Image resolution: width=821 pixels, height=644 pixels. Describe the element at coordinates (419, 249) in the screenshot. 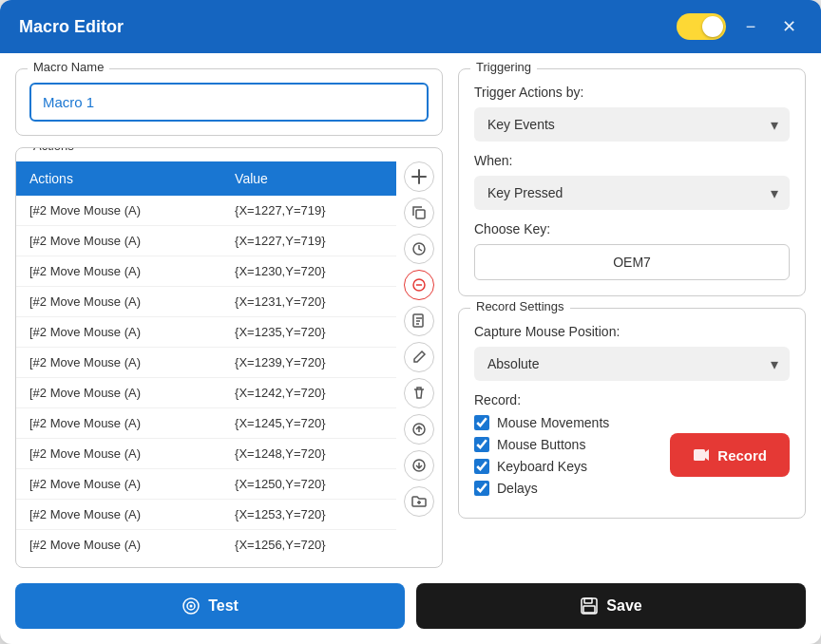

I see `clock-button` at that location.